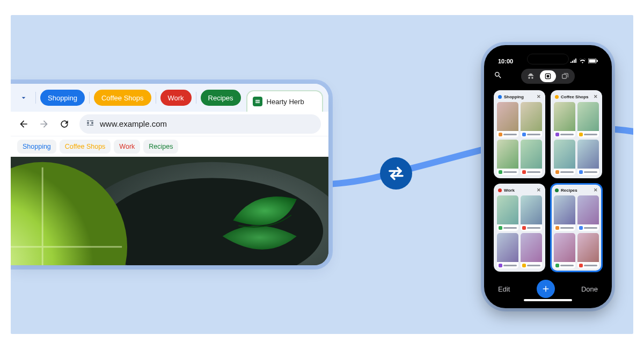 This screenshot has width=644, height=349. I want to click on tab-group-pill-coffee-shops: Coffee Shops, so click(122, 98).